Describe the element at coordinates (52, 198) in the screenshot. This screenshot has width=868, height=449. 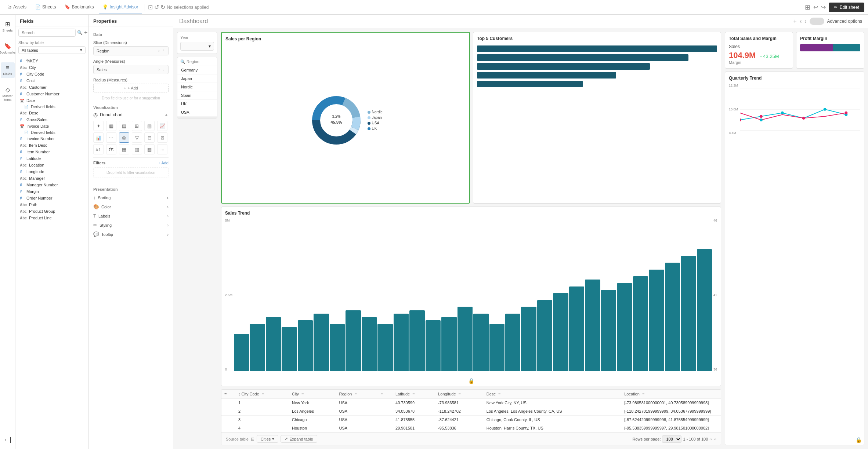
I see `field-item-ordernumber: # Order Number` at that location.